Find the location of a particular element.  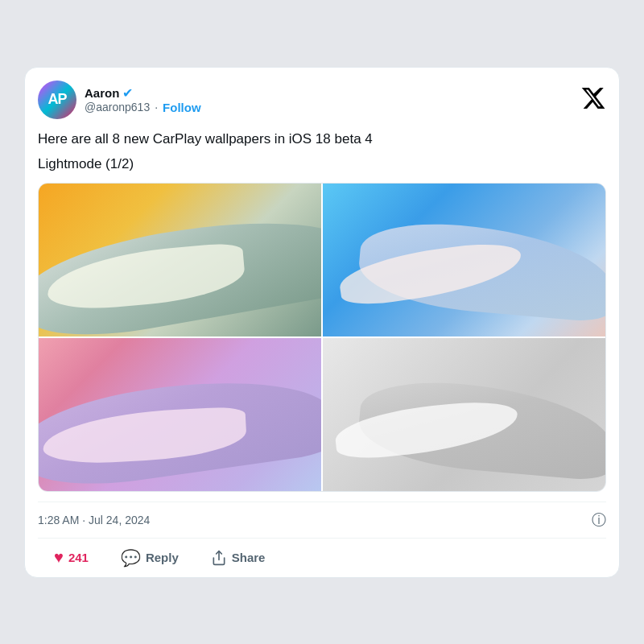

user-info-block: AP Aaron ✔ @aaronp613 · Follow is located at coordinates (119, 100).